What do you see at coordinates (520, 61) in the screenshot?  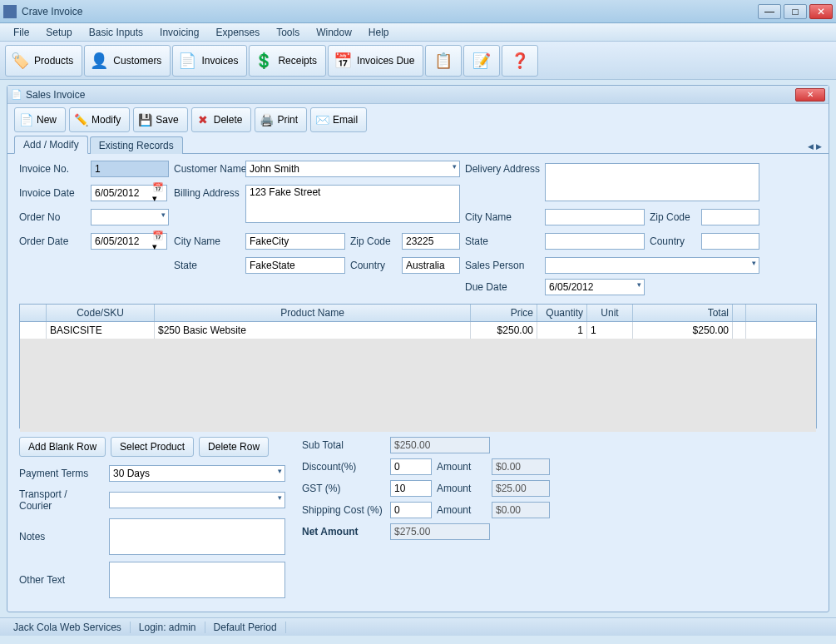 I see `tb-help: ❓` at bounding box center [520, 61].